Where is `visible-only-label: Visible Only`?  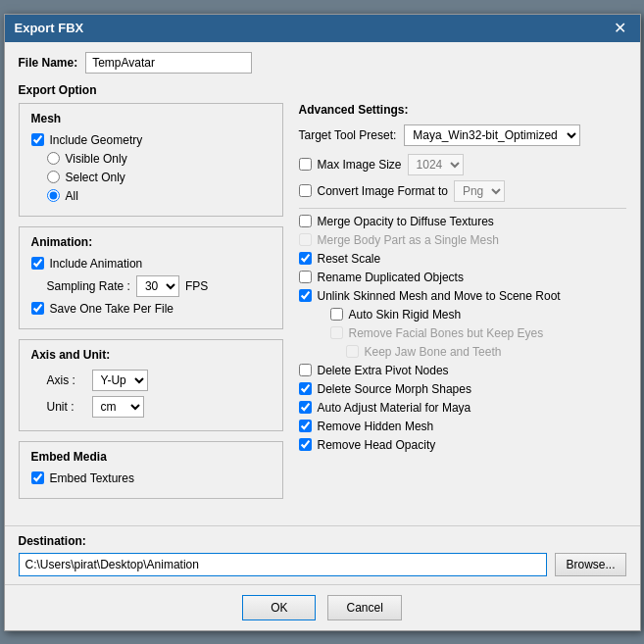 visible-only-label: Visible Only is located at coordinates (96, 159).